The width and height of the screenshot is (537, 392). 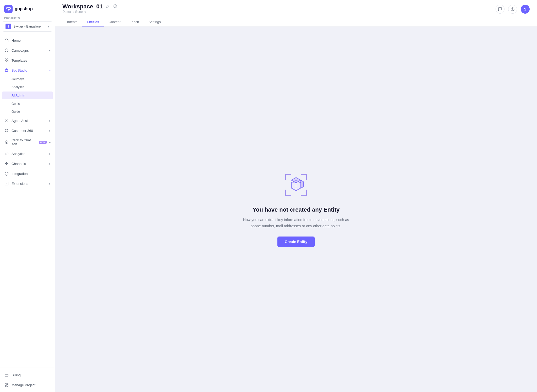 I want to click on manage-project-icon, so click(x=7, y=385).